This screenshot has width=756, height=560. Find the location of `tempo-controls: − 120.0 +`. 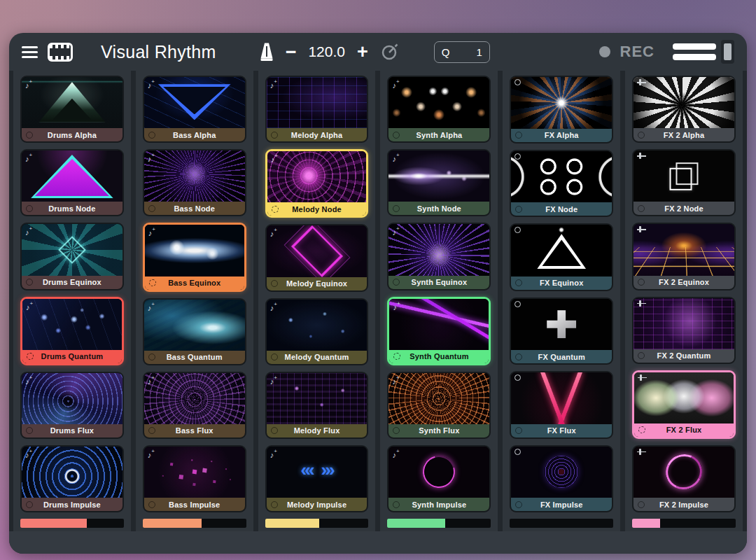

tempo-controls: − 120.0 + is located at coordinates (329, 52).